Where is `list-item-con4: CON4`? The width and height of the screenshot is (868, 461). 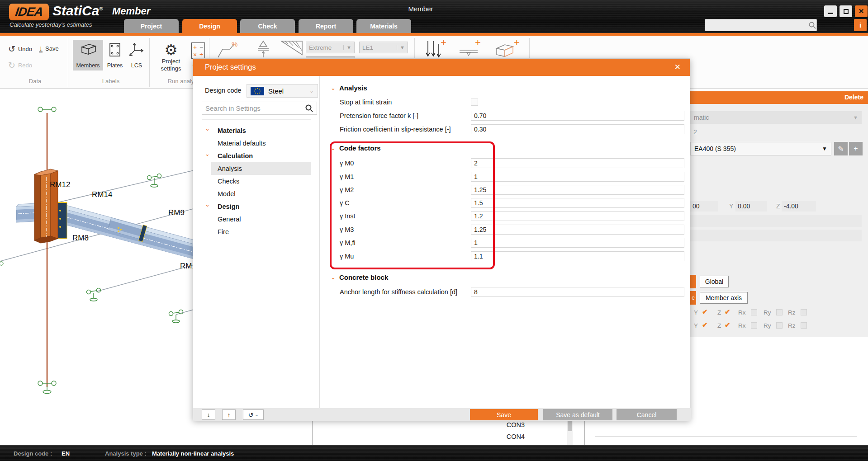 list-item-con4: CON4 is located at coordinates (516, 437).